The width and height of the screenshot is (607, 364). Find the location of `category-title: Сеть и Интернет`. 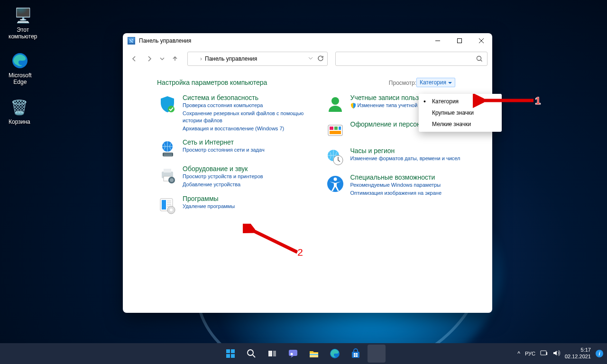

category-title: Сеть и Интернет is located at coordinates (224, 142).